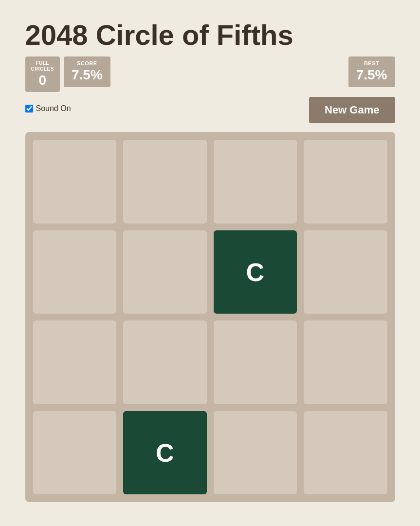 This screenshot has height=526, width=420. Describe the element at coordinates (87, 75) in the screenshot. I see `score-value: 7.5%` at that location.